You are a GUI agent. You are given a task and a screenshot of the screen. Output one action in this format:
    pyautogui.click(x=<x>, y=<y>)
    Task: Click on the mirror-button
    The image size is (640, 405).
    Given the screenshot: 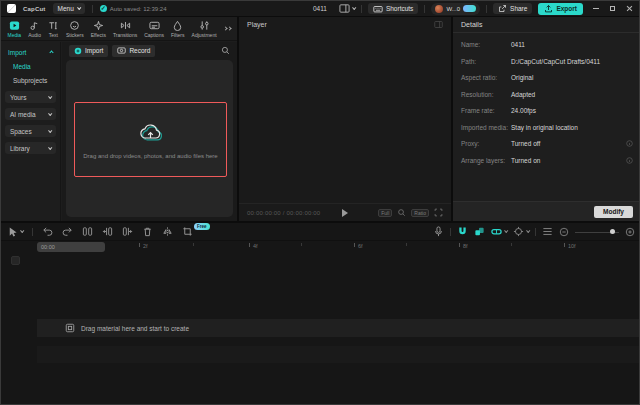 What is the action you would take?
    pyautogui.click(x=168, y=232)
    